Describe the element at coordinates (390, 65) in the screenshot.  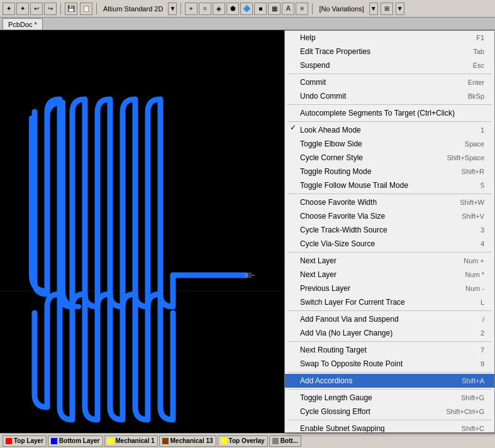
I see `menu-item-suspend: SuspendEsc` at that location.